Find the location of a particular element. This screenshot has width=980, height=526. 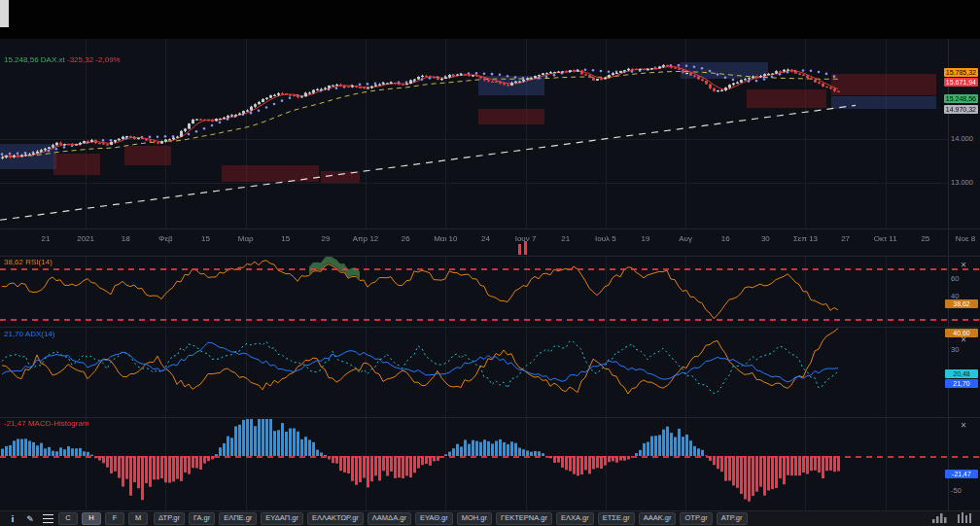

time-tick: Απρ 12 is located at coordinates (366, 239).